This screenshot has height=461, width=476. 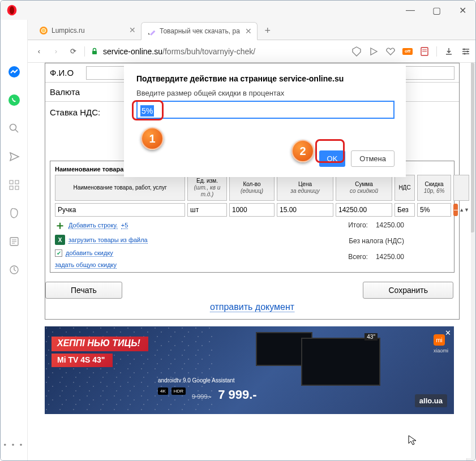 I want to click on window-close-button: ✕, so click(x=462, y=10).